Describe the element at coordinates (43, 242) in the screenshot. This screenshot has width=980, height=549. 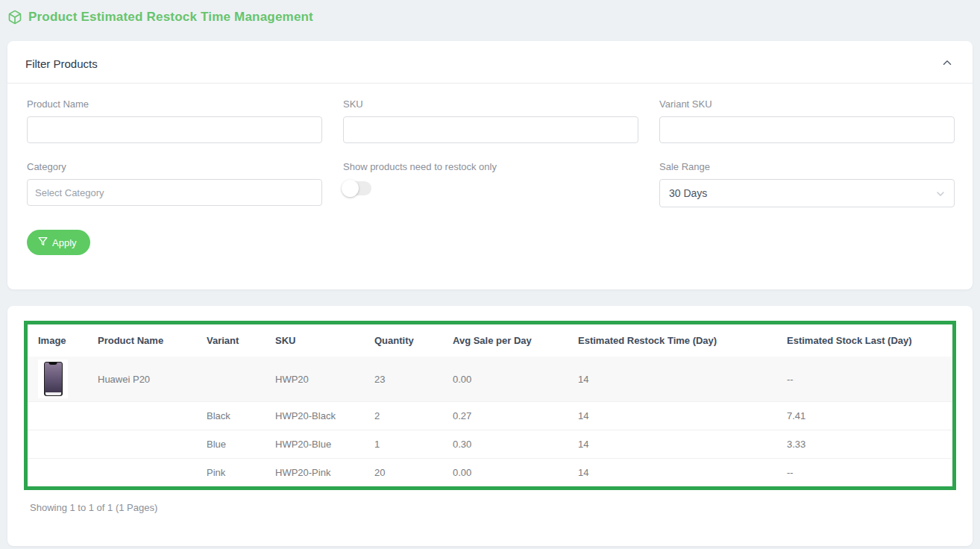
I see `filter-funnel-icon` at that location.